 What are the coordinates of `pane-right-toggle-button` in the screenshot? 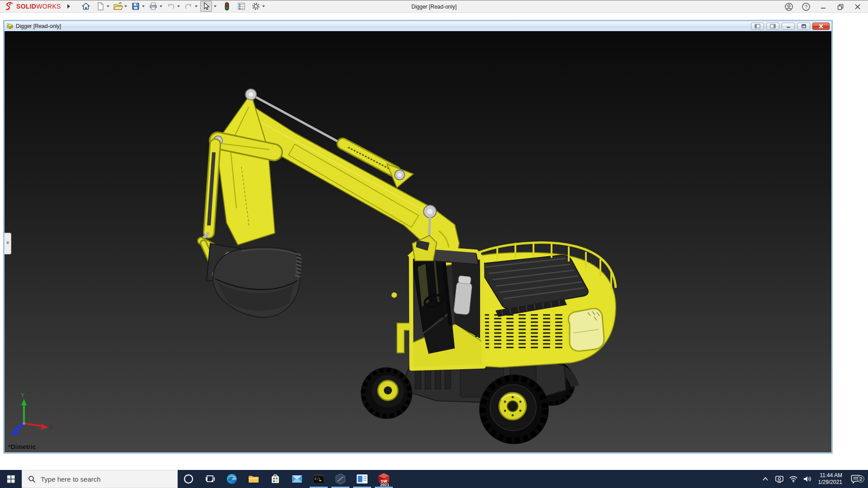 It's located at (773, 26).